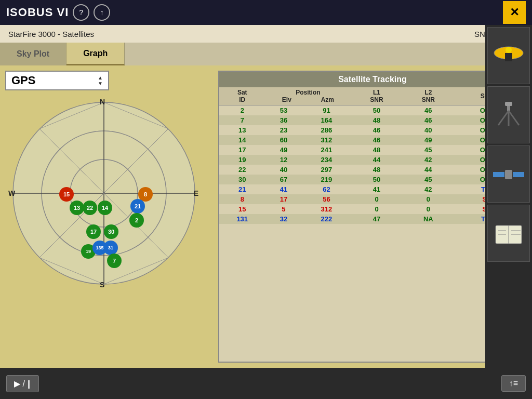 This screenshot has height=399, width=532. Describe the element at coordinates (373, 150) in the screenshot. I see `table-row: 17 49 241 48 45 OKsf1` at that location.